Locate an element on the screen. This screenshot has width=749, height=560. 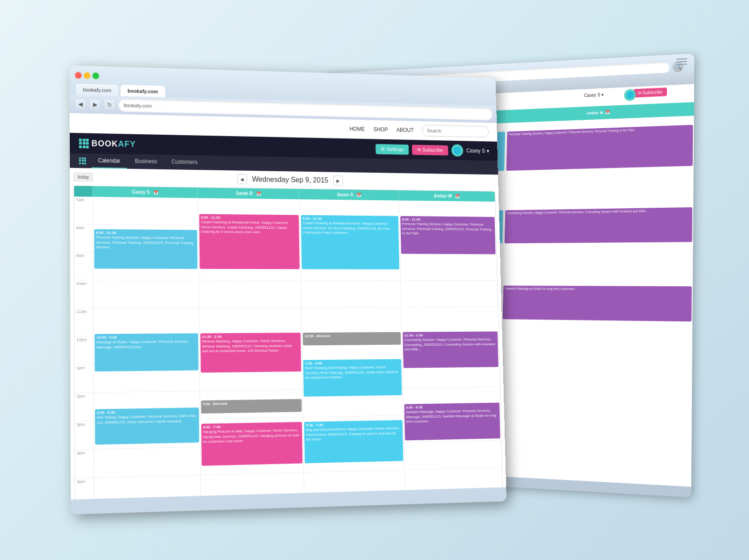
sarah-event-1: 9:00 - 11:00 Carpet Cleaning at Resident… is located at coordinates (249, 241).